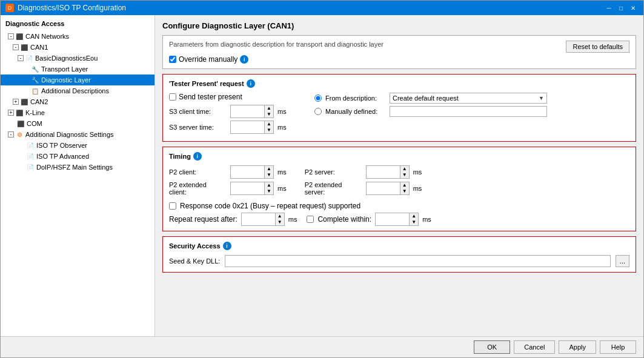 The image size is (644, 358). What do you see at coordinates (78, 113) in the screenshot?
I see `tree-item-kline: + ⬛ K-Line` at bounding box center [78, 113].